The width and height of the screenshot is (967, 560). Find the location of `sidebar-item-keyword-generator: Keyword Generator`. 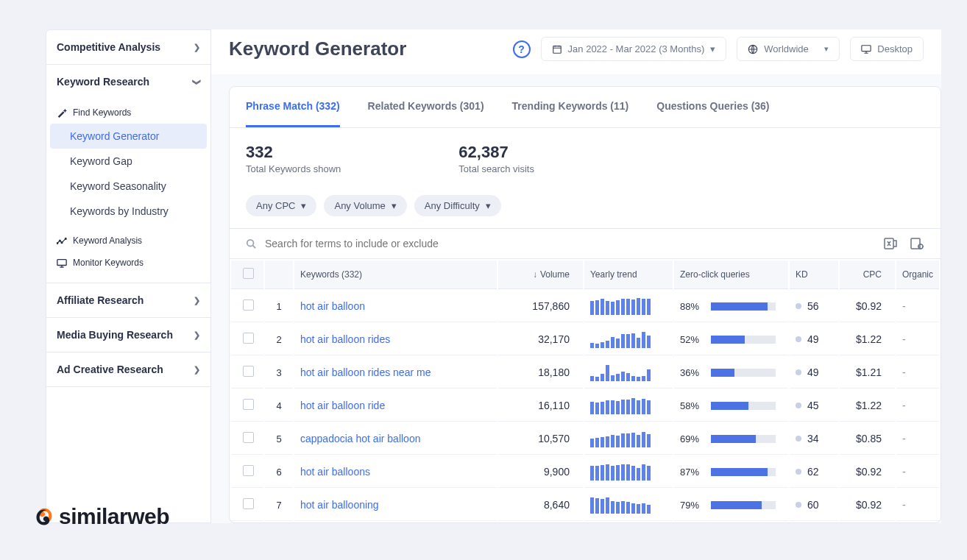

sidebar-item-keyword-generator: Keyword Generator is located at coordinates (128, 136).